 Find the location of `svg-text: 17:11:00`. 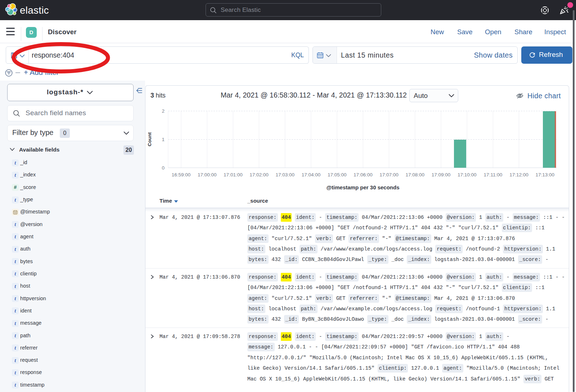

svg-text: 17:11:00 is located at coordinates (493, 175).